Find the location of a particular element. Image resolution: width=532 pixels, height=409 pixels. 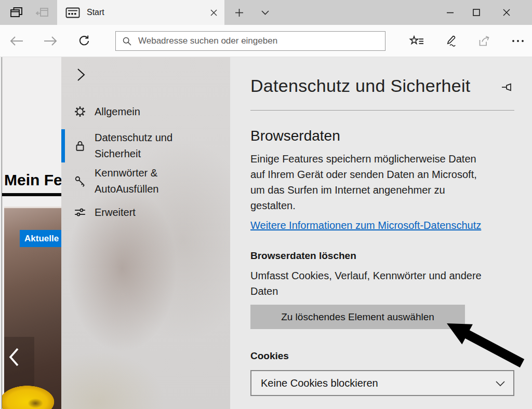

tab-bar: Start is located at coordinates (266, 12).